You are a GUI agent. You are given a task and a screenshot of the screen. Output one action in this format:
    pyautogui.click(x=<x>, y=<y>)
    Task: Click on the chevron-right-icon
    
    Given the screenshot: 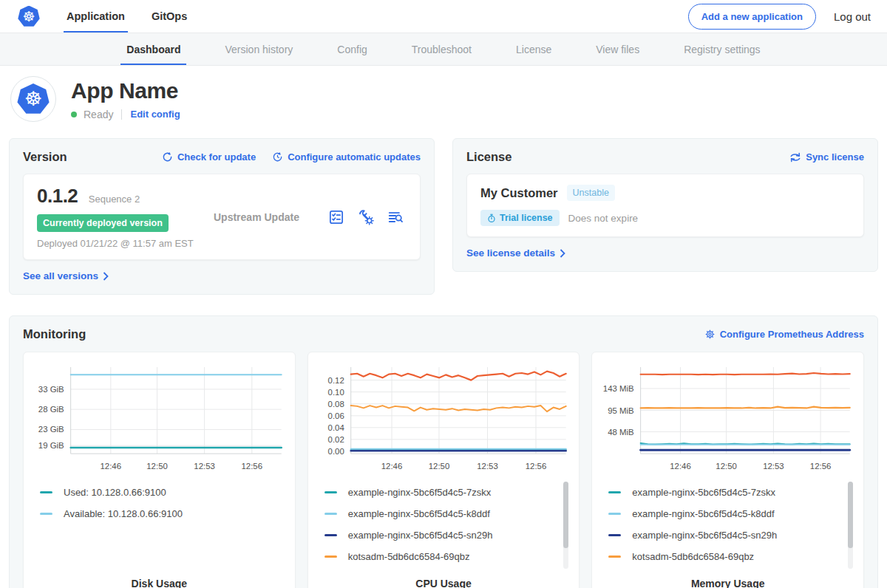 What is the action you would take?
    pyautogui.click(x=563, y=253)
    